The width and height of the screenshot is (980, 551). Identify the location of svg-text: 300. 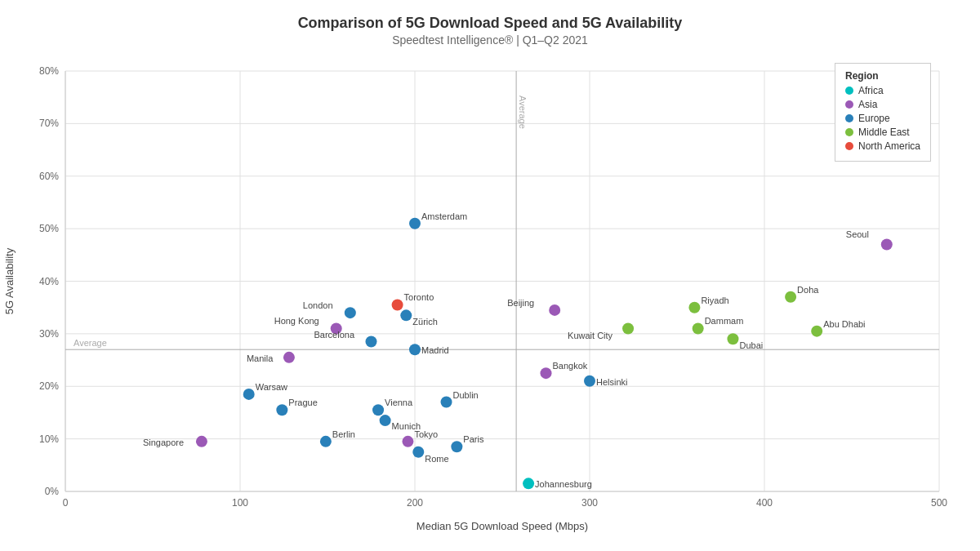
(590, 503).